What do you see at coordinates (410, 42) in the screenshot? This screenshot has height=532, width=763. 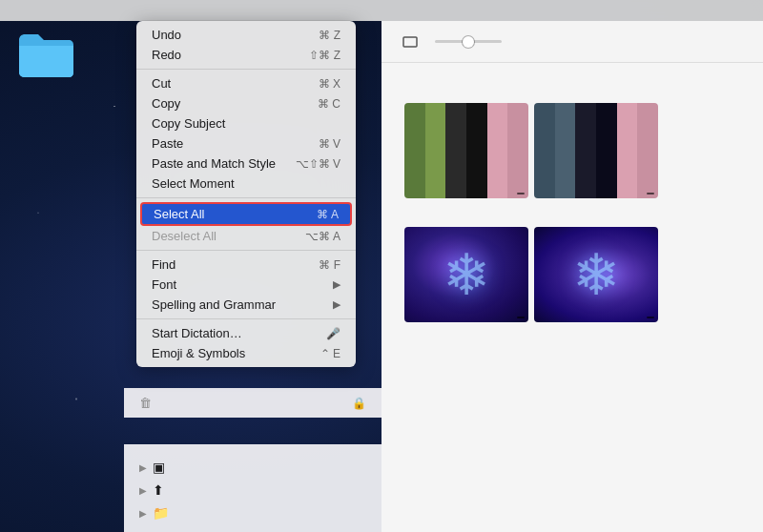 I see `aspect-ratio-icon` at bounding box center [410, 42].